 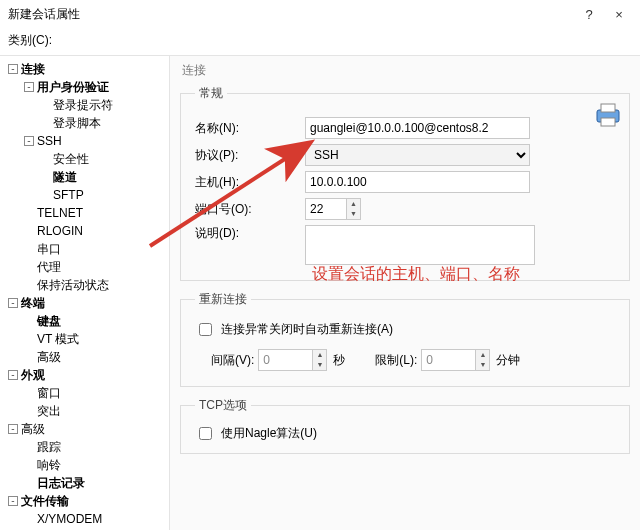 I want to click on description-input, so click(x=420, y=245).